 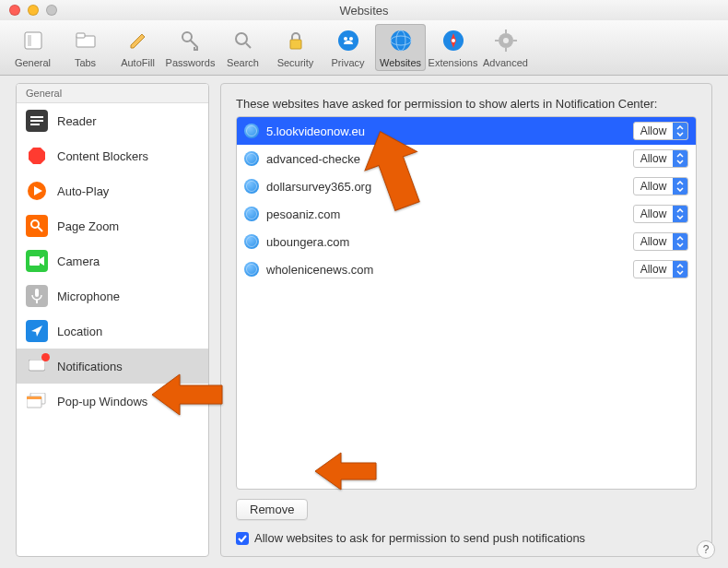 What do you see at coordinates (466, 269) in the screenshot?
I see `website-row: wholenicenews.com Allow` at bounding box center [466, 269].